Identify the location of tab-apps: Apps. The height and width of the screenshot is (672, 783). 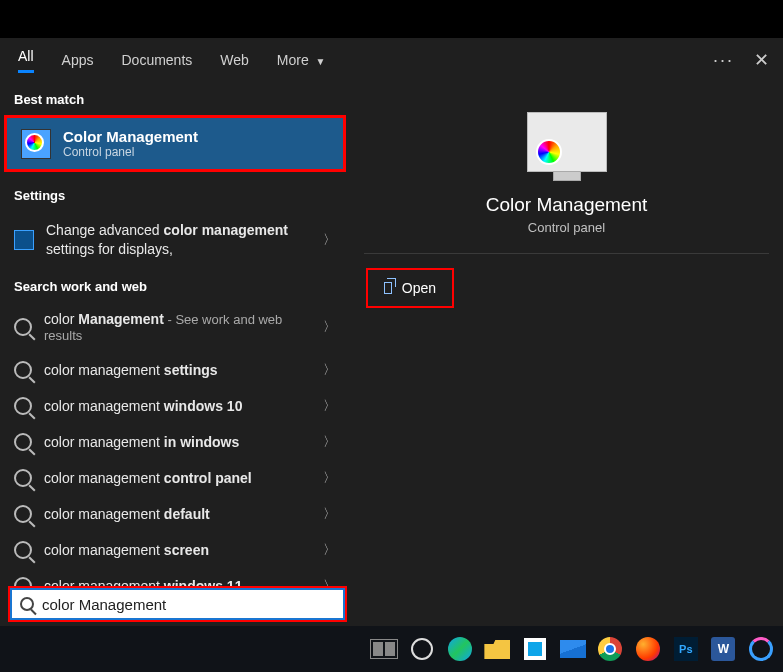
(78, 60).